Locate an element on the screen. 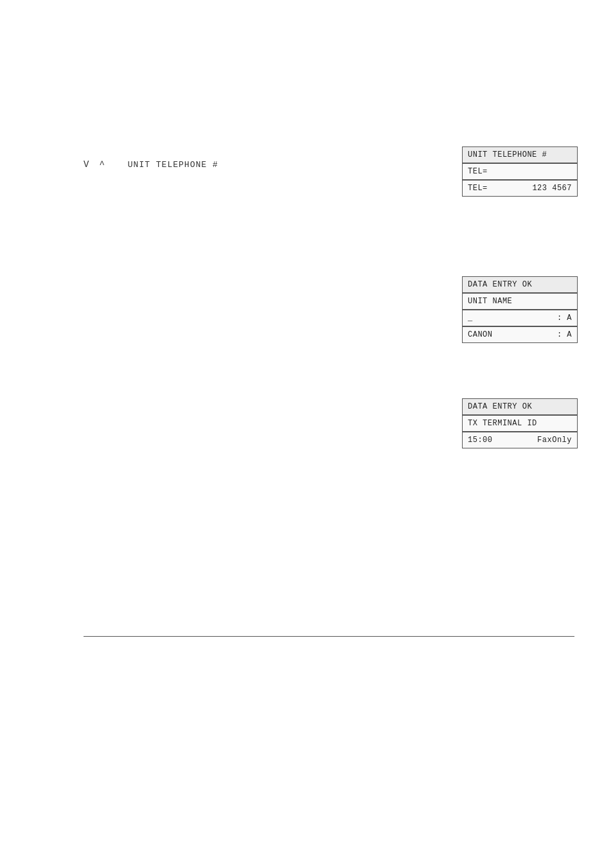 This screenshot has width=613, height=868. unit-telephone-row1: TEL= is located at coordinates (520, 172).